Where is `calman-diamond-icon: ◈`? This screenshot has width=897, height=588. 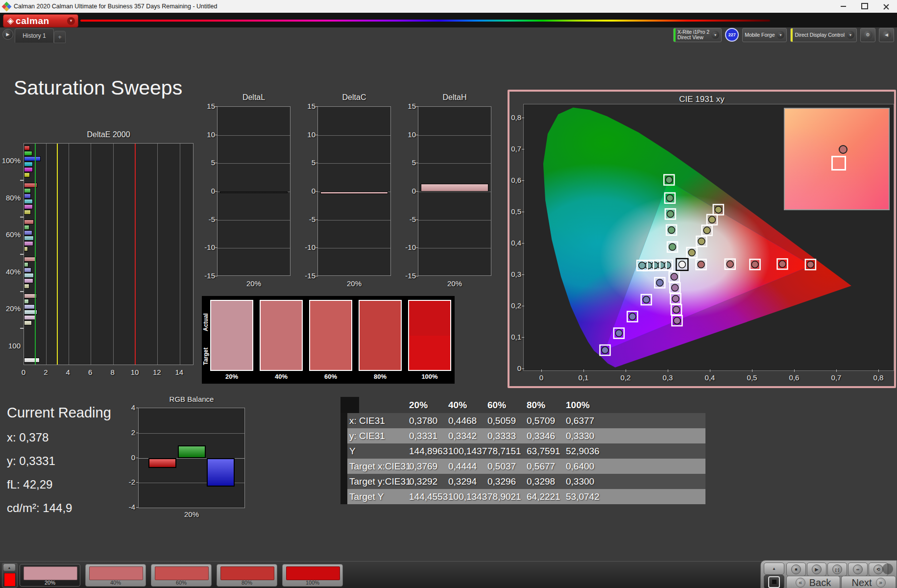 calman-diamond-icon: ◈ is located at coordinates (11, 21).